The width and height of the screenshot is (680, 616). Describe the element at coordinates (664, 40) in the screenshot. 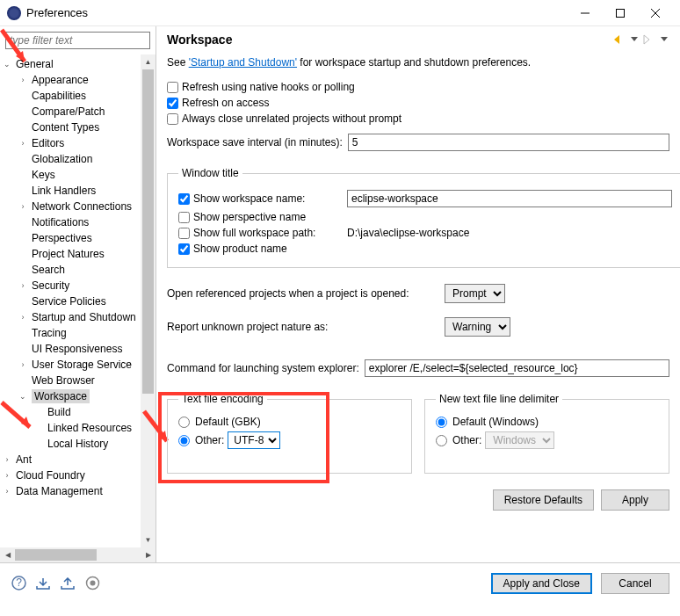

I see `nav-fwd-menu` at that location.